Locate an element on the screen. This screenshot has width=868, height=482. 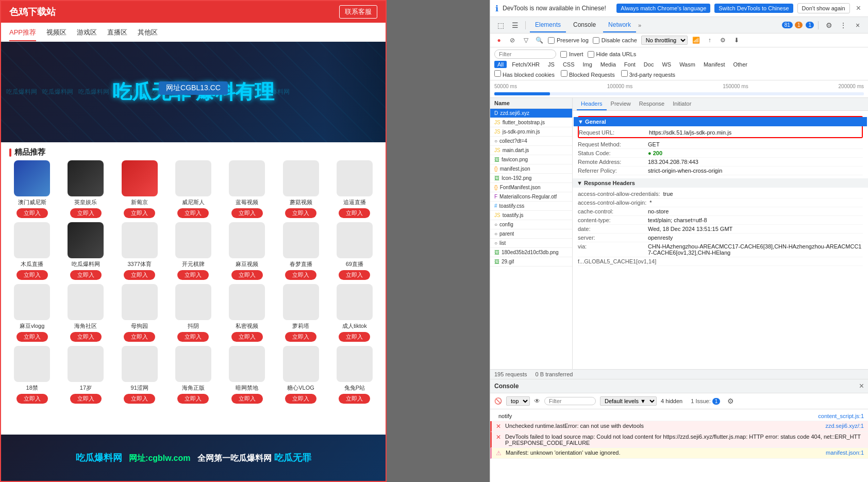
preserve-log-label: Preserve log is located at coordinates (568, 40).